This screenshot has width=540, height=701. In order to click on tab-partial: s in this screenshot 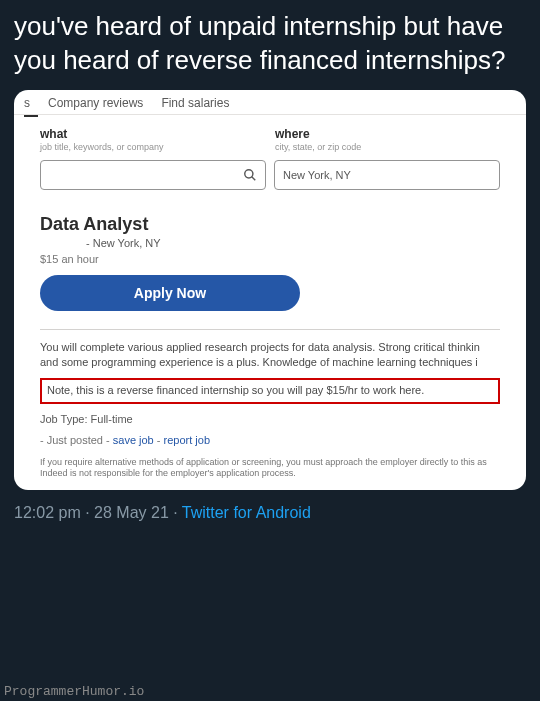, I will do `click(27, 103)`.